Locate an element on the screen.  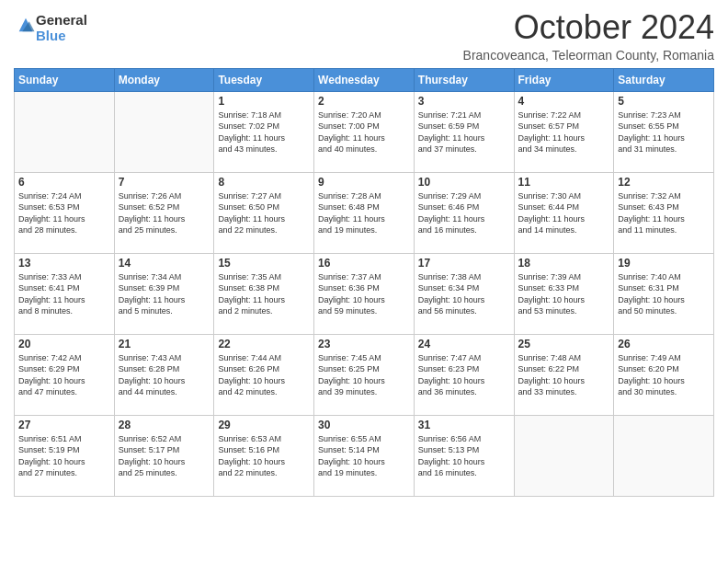
day-info: Sunrise: 7:43 AM Sunset: 6:28 PM Dayligh… is located at coordinates (165, 375).